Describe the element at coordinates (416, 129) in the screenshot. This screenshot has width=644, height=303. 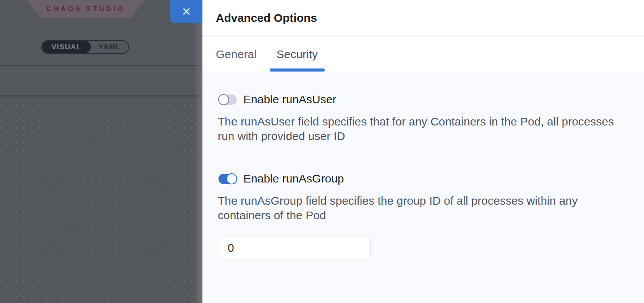
I see `run-as-user-description: The runAsUser field specifies that for a…` at that location.